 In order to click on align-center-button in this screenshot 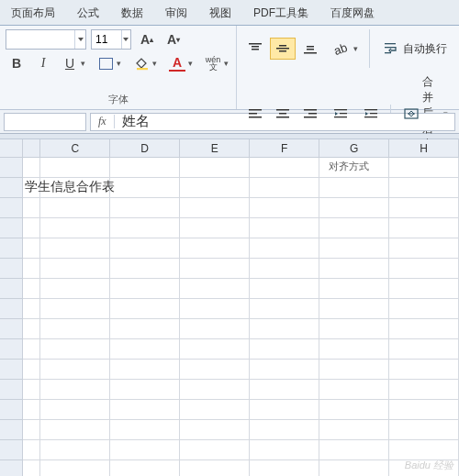, I will do `click(283, 114)`.